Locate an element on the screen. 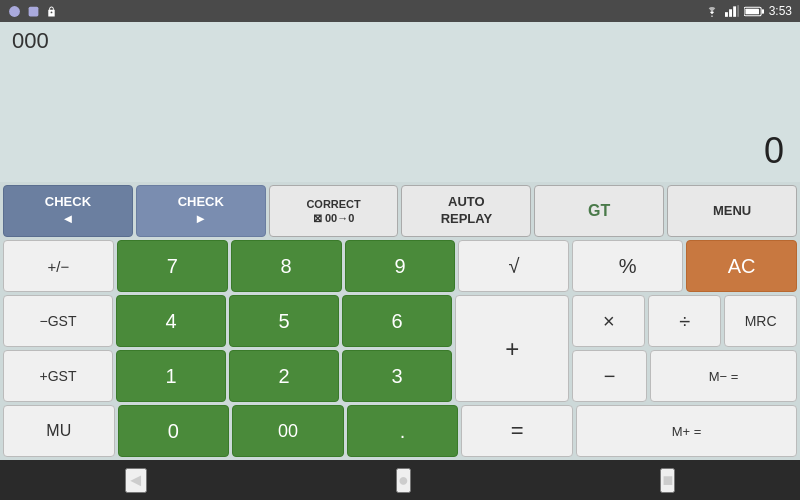 The image size is (800, 500). gt-button: GT is located at coordinates (599, 211).